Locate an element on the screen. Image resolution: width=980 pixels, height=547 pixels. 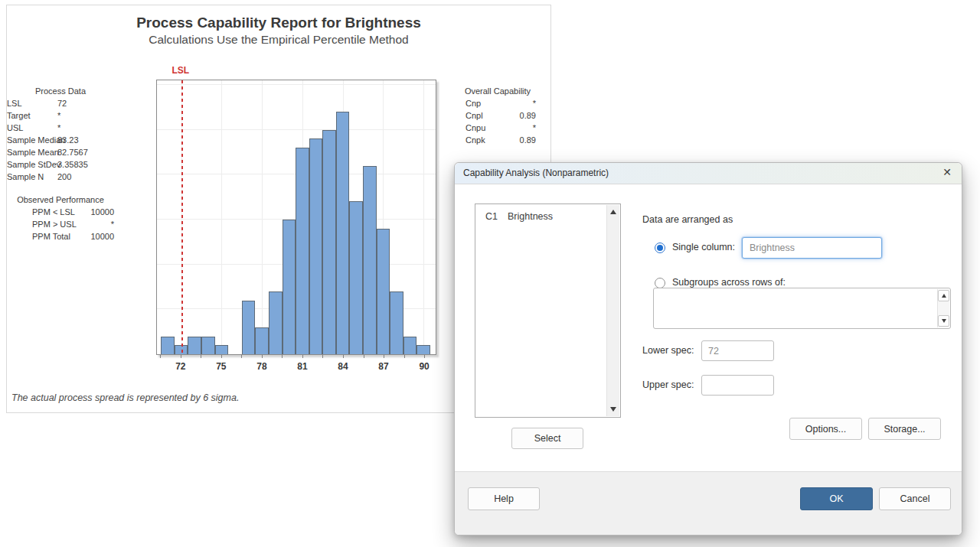
lsl-line is located at coordinates (182, 217).